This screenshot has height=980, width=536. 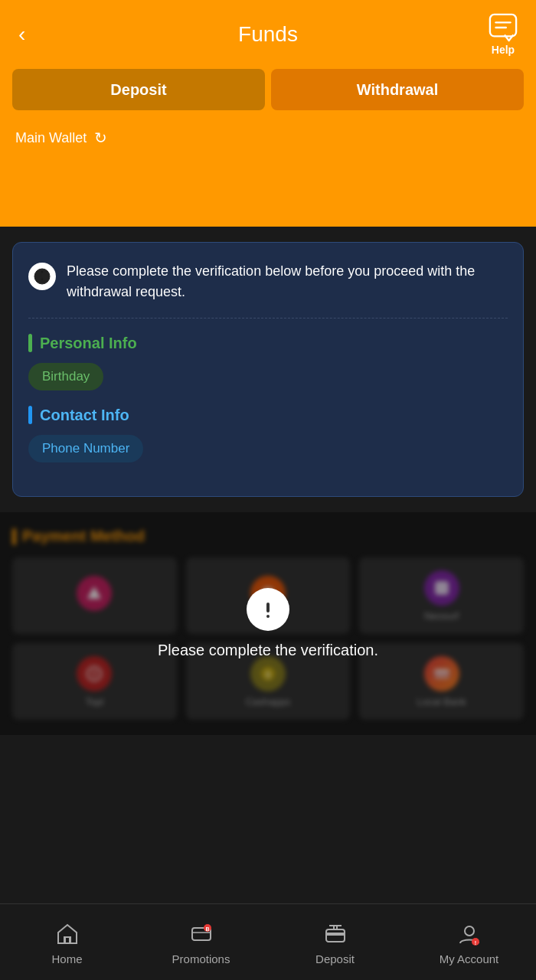 I want to click on orange-spacer, so click(x=268, y=196).